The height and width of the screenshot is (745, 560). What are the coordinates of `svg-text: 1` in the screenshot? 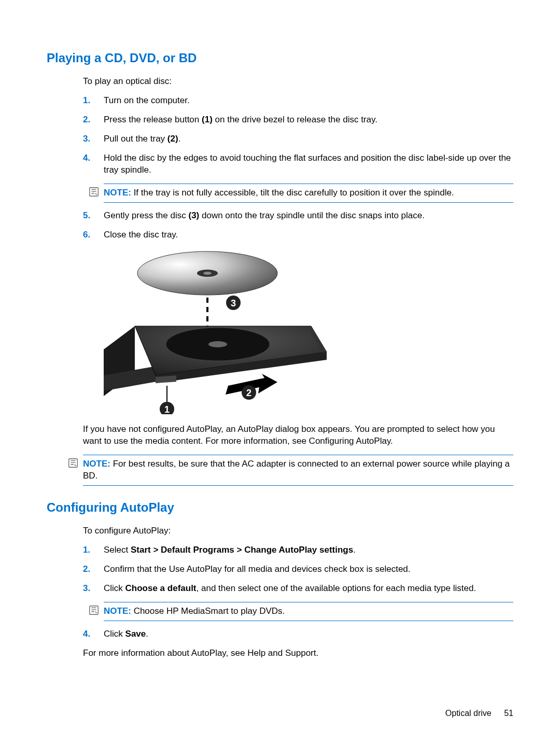 It's located at (167, 410).